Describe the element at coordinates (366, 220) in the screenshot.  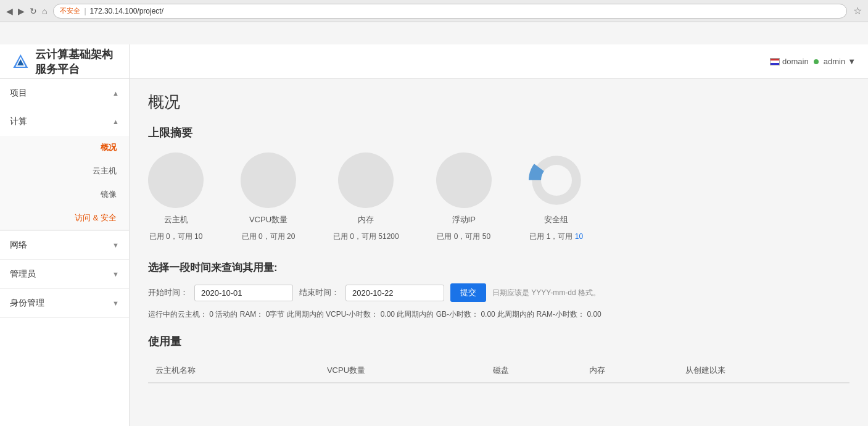
I see `quota-label-memory: 内存` at that location.